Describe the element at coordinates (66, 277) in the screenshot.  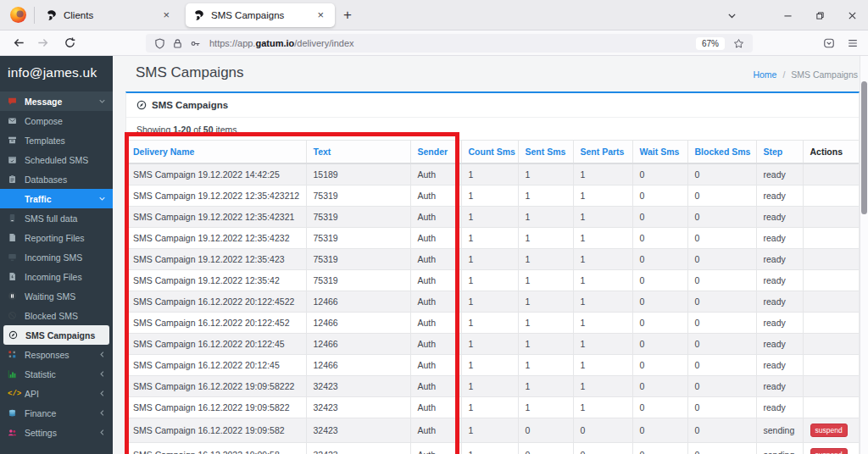
I see `sidebar-item-label: Incoming Files` at that location.